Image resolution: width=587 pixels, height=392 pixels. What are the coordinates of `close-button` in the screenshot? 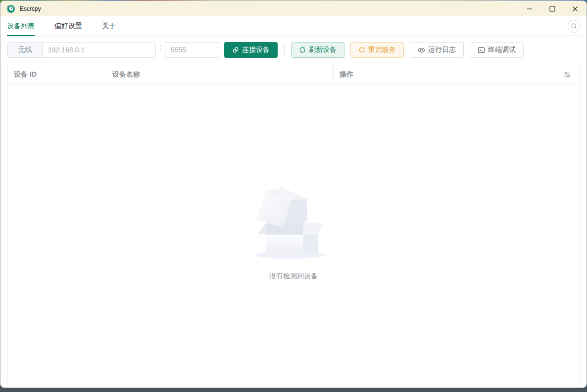 It's located at (575, 9).